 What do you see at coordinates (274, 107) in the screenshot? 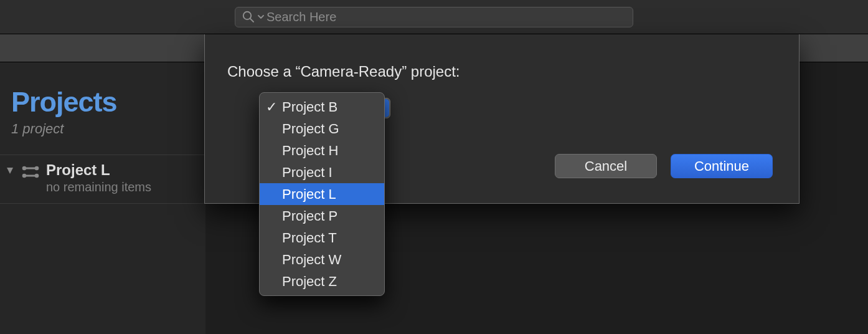
I see `checkmark-icon: ✓` at bounding box center [274, 107].